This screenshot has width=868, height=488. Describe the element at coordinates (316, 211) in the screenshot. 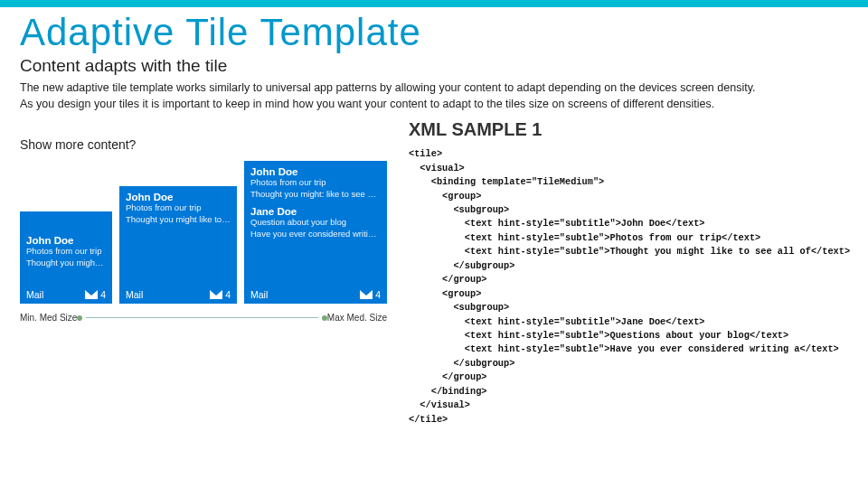

I see `msg-name: Jane Doe` at that location.